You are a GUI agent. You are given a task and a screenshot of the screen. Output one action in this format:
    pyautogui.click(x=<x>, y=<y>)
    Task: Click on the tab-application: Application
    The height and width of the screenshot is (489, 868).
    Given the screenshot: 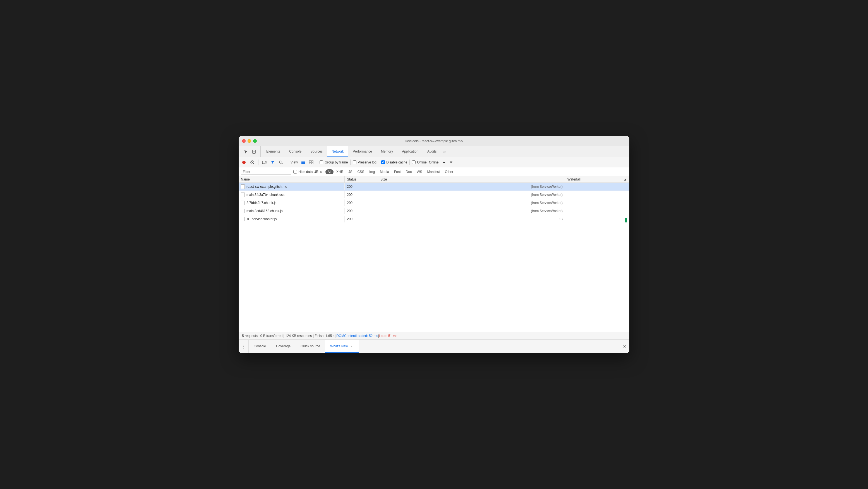 What is the action you would take?
    pyautogui.click(x=410, y=152)
    